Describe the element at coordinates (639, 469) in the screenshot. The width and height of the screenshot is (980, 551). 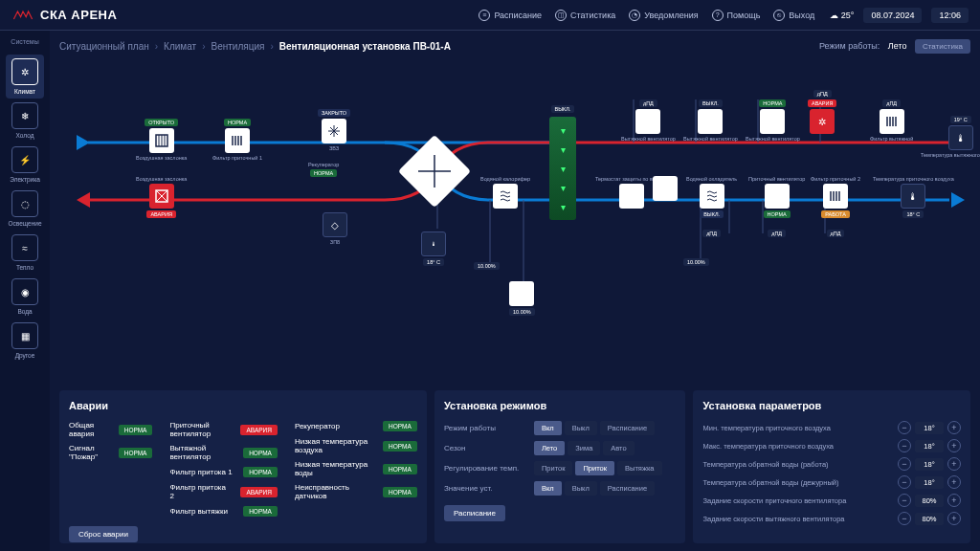
I see `mode-opt: Вытяжка` at that location.